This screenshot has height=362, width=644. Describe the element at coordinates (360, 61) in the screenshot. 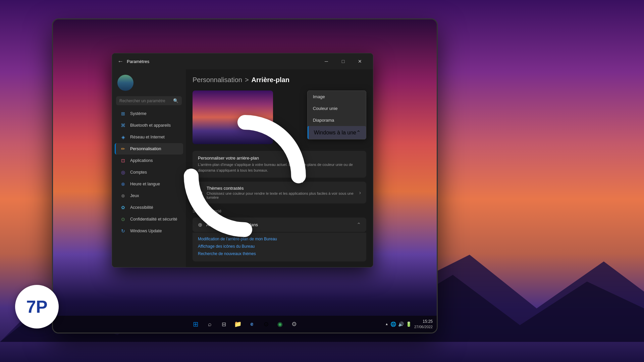

I see `close-button: ✕` at that location.